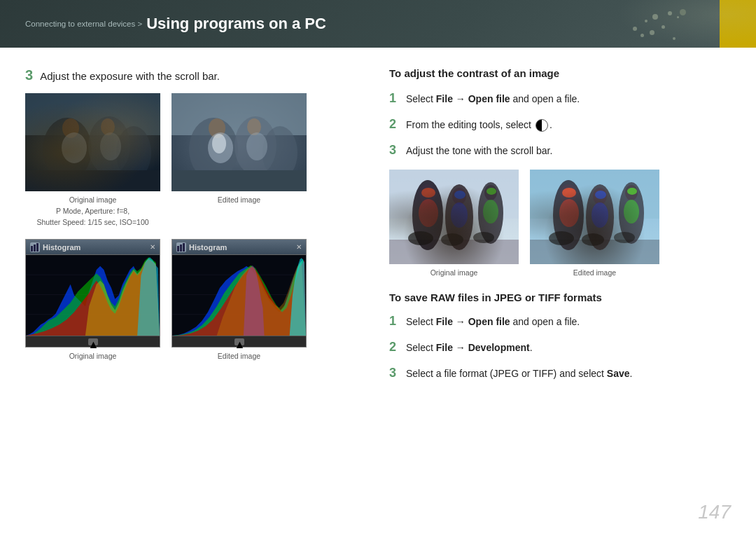 The height and width of the screenshot is (536, 756). I want to click on raw-step2-num: 2, so click(395, 348).